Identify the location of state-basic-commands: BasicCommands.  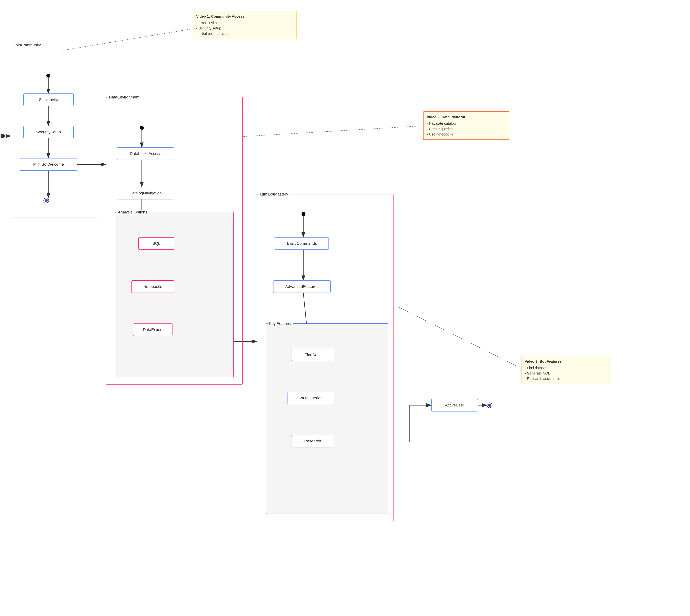
(302, 244).